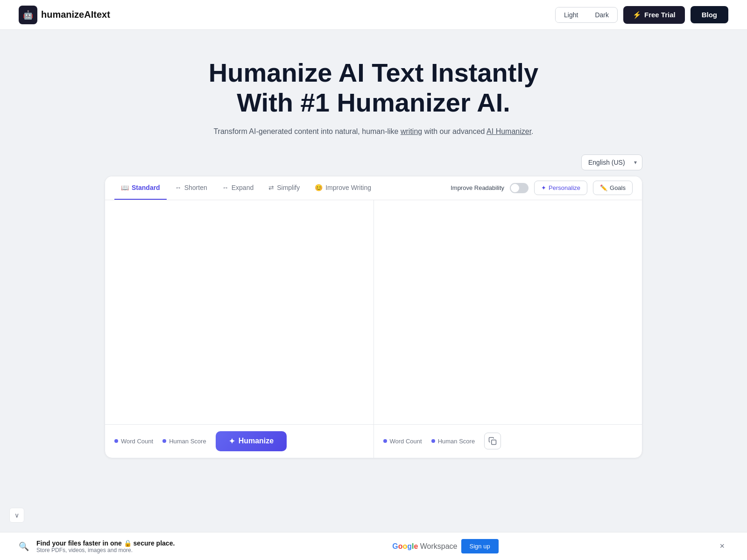 The height and width of the screenshot is (560, 747). What do you see at coordinates (251, 441) in the screenshot?
I see `humanize-button: ✦ Humanize` at bounding box center [251, 441].